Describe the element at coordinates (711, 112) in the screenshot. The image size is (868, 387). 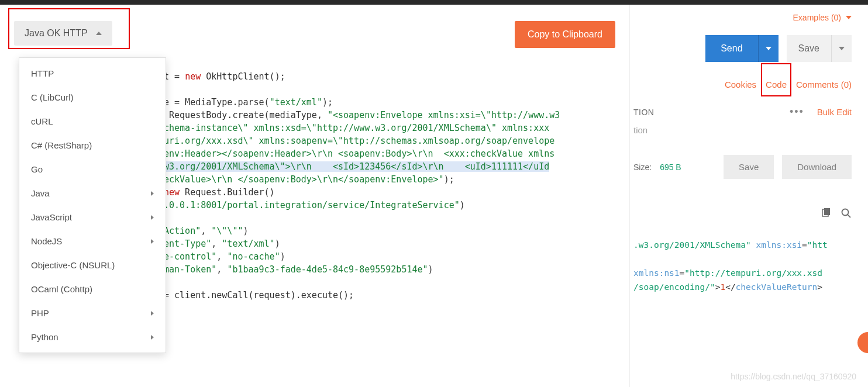
I see `column-header-fragment: TION` at that location.